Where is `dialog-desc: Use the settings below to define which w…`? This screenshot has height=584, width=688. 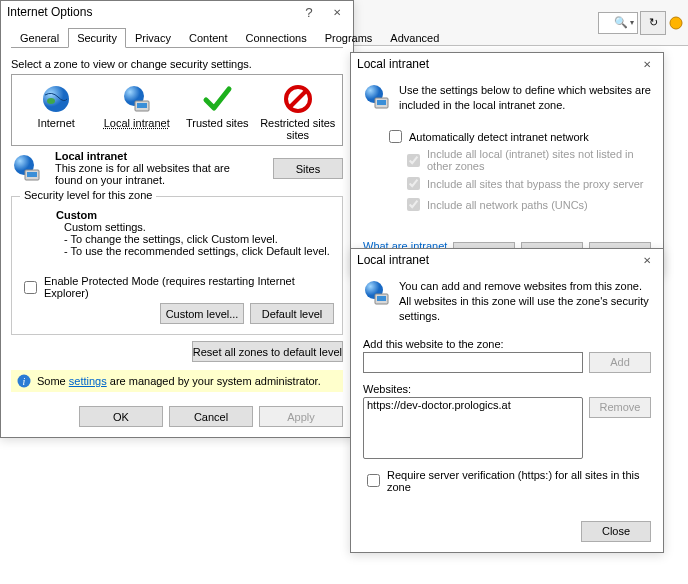
dialog-desc: Use the settings below to define which w… is located at coordinates (525, 98).